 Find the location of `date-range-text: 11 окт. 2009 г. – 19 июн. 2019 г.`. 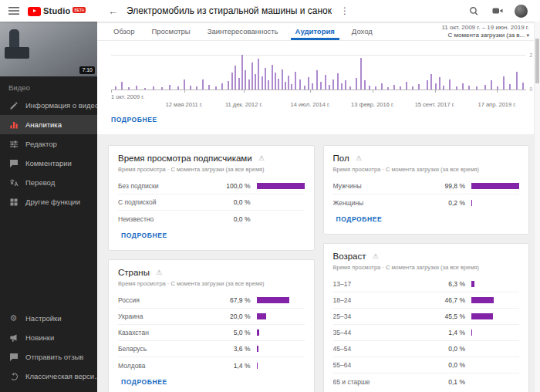

date-range-text: 11 окт. 2009 г. – 19 июн. 2019 г. is located at coordinates (485, 28).